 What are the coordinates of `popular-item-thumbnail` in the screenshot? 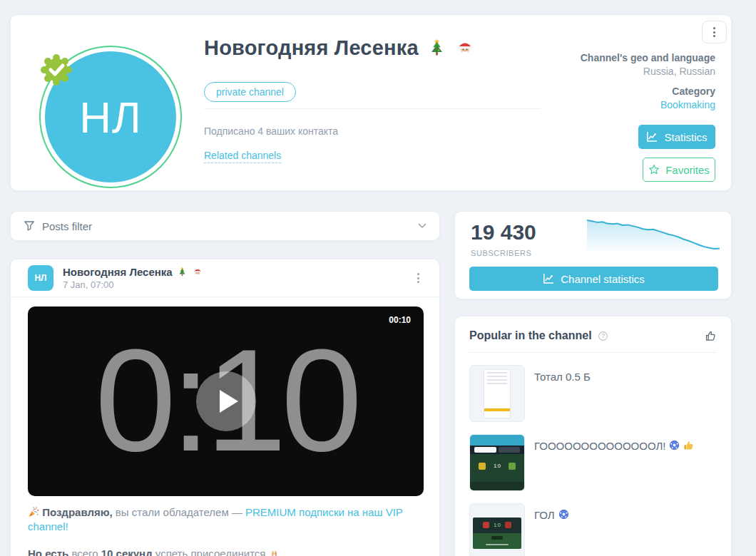 It's located at (497, 393).